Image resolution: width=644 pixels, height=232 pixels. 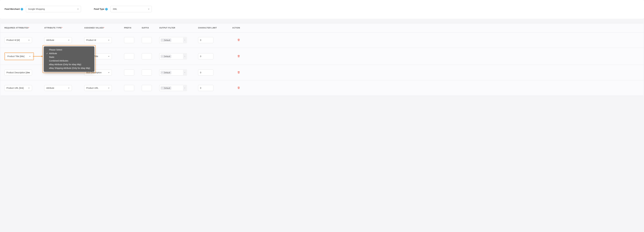 What do you see at coordinates (133, 28) in the screenshot?
I see `col-prefix: PREFIX` at bounding box center [133, 28].